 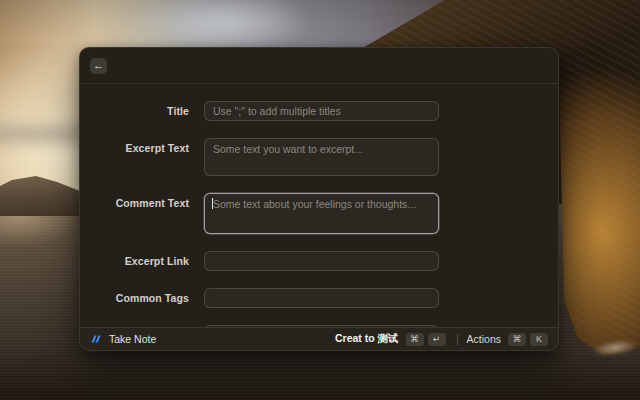 What do you see at coordinates (142, 261) in the screenshot?
I see `excerpt-link-label: Excerpt Link` at bounding box center [142, 261].